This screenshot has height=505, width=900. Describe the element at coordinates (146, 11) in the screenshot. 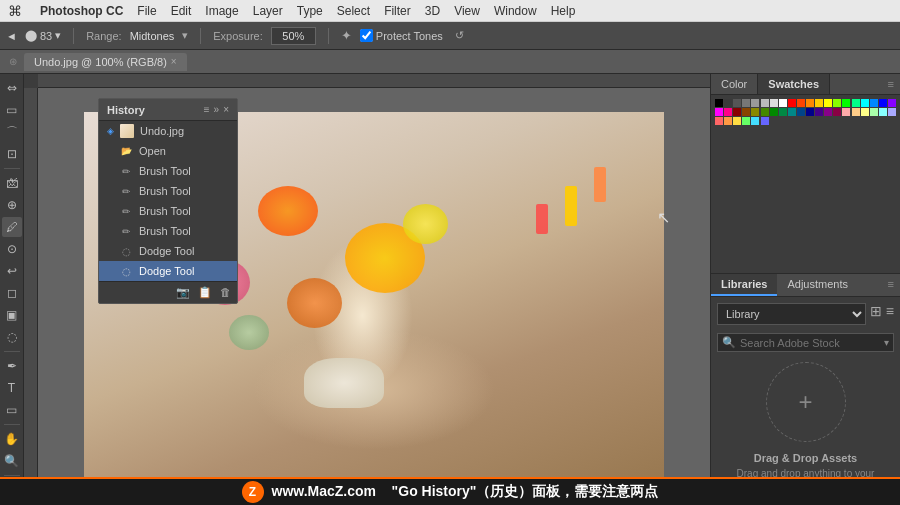

I see `menu-file: File` at that location.